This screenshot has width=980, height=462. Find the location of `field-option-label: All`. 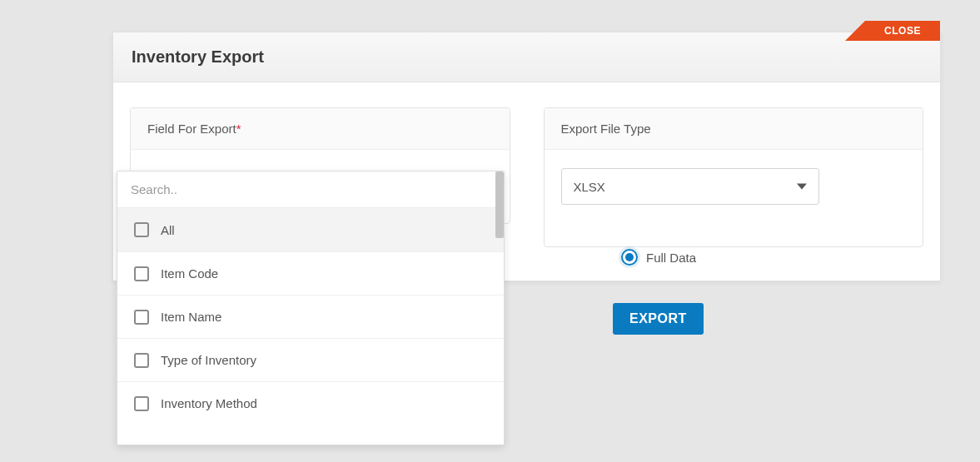

field-option-label: All is located at coordinates (168, 230).